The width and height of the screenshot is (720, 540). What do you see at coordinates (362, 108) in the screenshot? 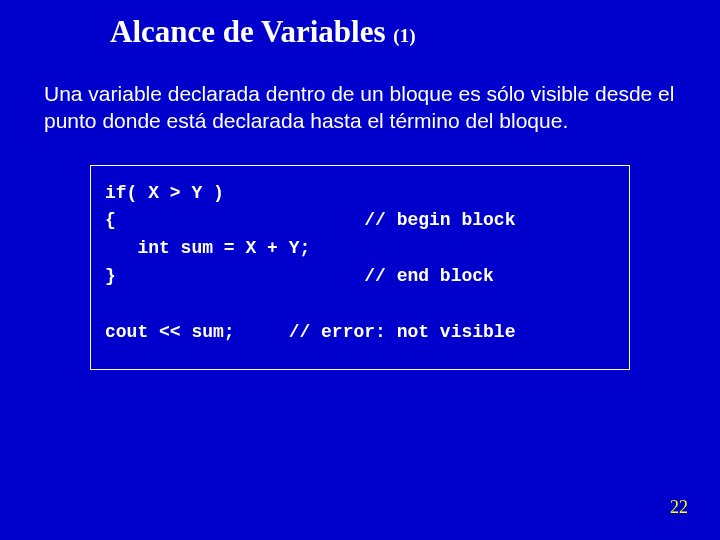
I see `body-paragraph: Una variable declarada dentro de un bloq…` at bounding box center [362, 108].